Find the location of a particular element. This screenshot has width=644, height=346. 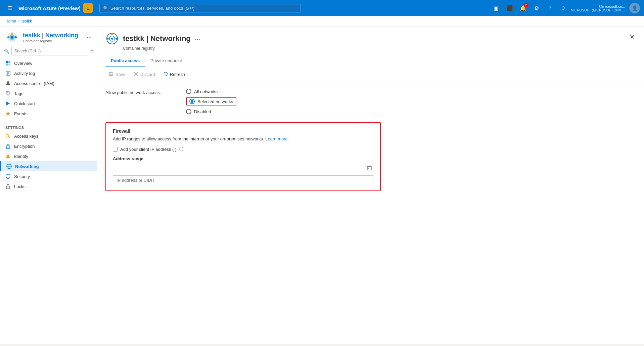

resource-title-row: testkk | Networking ··· is located at coordinates (367, 39).